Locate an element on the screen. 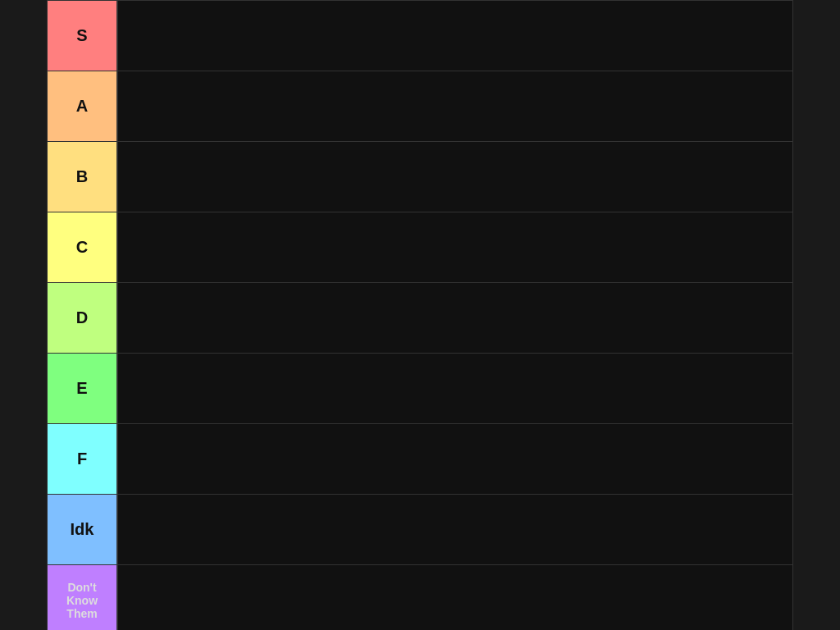  tier-row-idk: Idk is located at coordinates (420, 530).